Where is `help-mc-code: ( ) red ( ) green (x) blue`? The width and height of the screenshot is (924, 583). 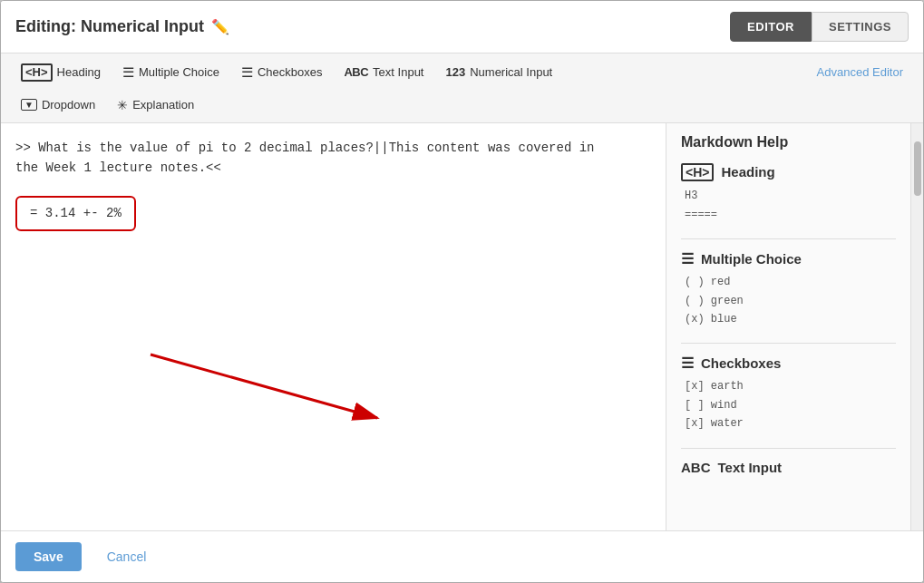 help-mc-code: ( ) red ( ) green (x) blue is located at coordinates (791, 301).